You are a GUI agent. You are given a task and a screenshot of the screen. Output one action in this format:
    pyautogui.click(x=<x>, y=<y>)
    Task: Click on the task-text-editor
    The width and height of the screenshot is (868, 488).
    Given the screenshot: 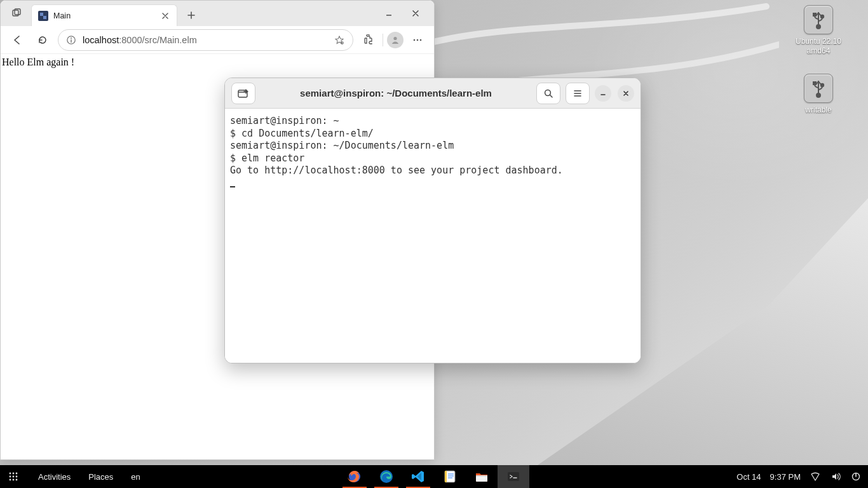 What is the action you would take?
    pyautogui.click(x=450, y=477)
    